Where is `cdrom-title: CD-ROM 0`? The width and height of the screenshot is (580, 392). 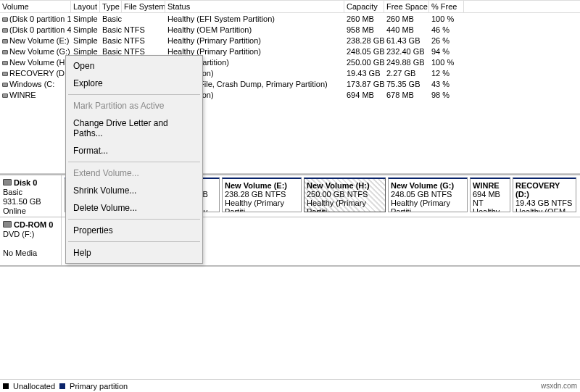 cdrom-title: CD-ROM 0 is located at coordinates (28, 225).